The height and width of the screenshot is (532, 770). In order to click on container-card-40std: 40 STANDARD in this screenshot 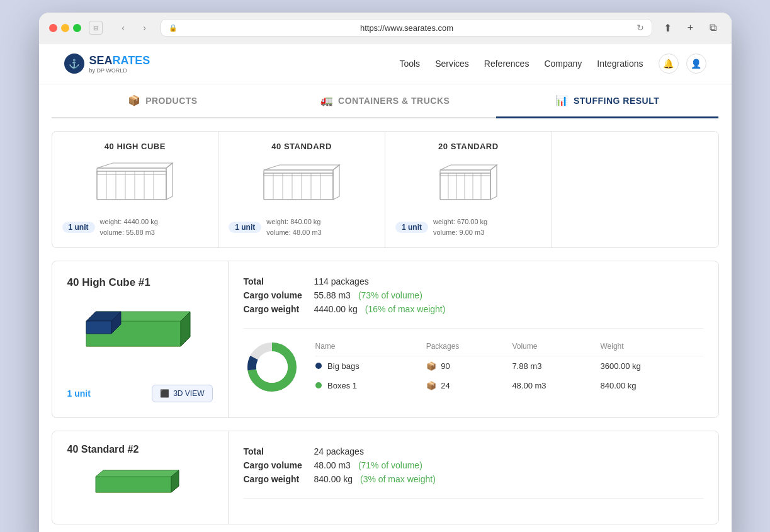, I will do `click(302, 190)`.